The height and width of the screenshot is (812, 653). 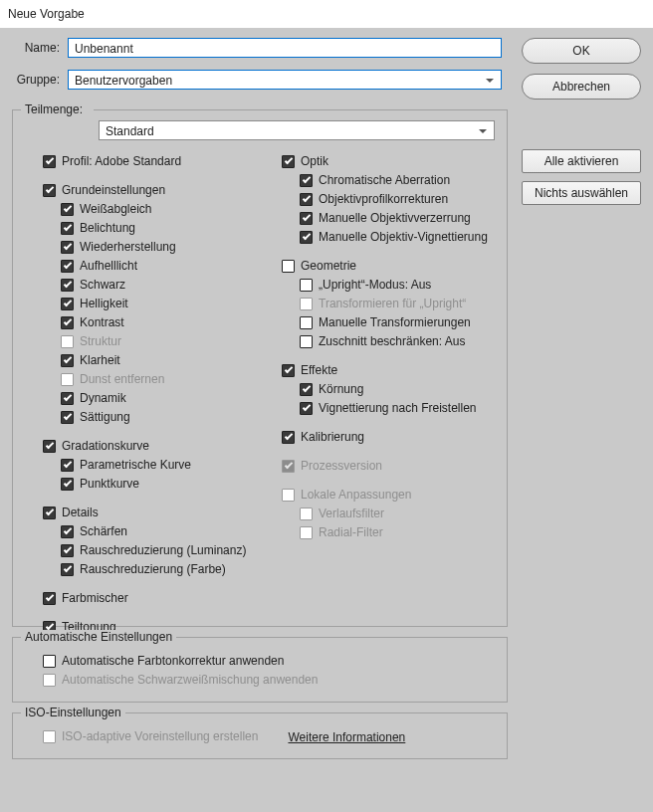 What do you see at coordinates (158, 398) in the screenshot?
I see `tree-left-item-13: Dynamik` at bounding box center [158, 398].